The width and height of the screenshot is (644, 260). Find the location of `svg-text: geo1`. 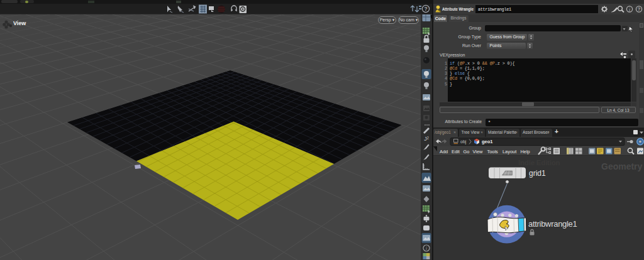

svg-text: geo1 is located at coordinates (487, 142).